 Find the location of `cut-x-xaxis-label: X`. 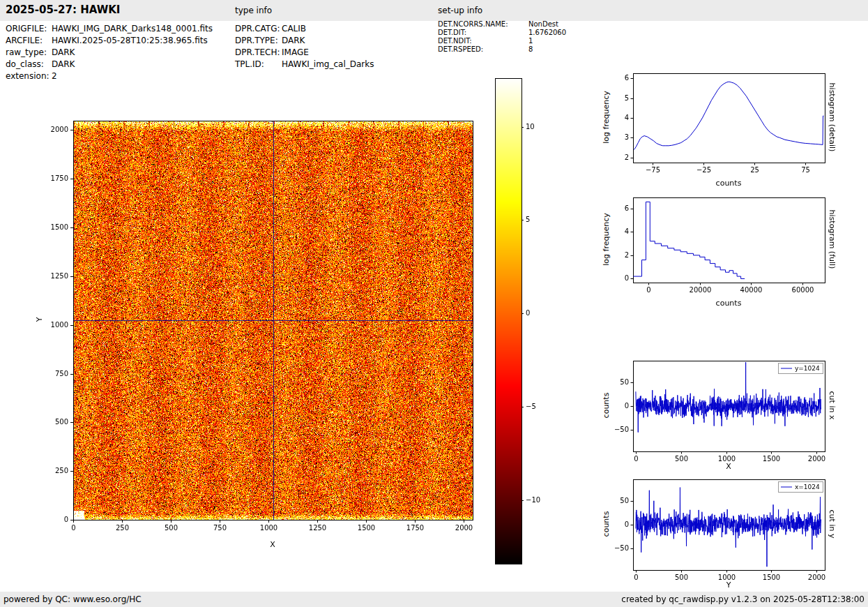

cut-x-xaxis-label: X is located at coordinates (729, 467).